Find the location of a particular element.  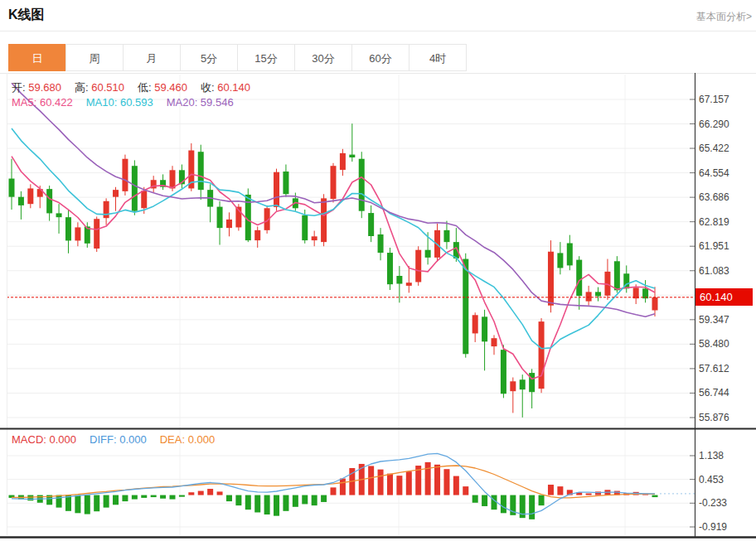

price-axis-tick: 61.083 is located at coordinates (715, 271).